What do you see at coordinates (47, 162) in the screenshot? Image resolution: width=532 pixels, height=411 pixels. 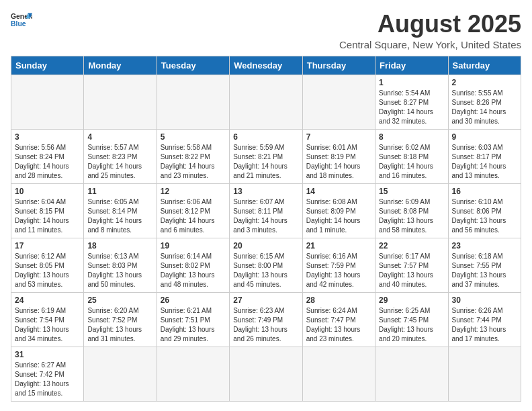 I see `day-info: Sunrise: 5:56 AM Sunset: 8:24 PM Dayligh…` at bounding box center [47, 162].